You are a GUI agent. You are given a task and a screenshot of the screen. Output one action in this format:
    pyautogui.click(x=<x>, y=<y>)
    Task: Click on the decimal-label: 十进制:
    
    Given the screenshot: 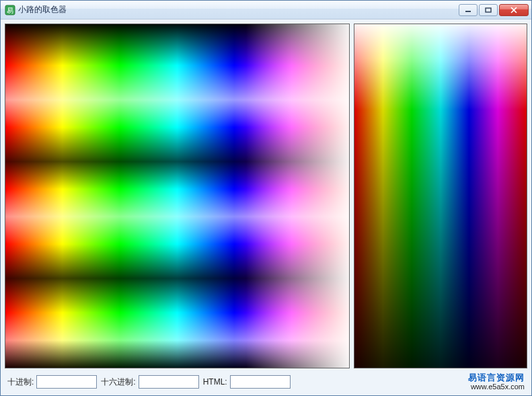 What is the action you would take?
    pyautogui.click(x=20, y=382)
    